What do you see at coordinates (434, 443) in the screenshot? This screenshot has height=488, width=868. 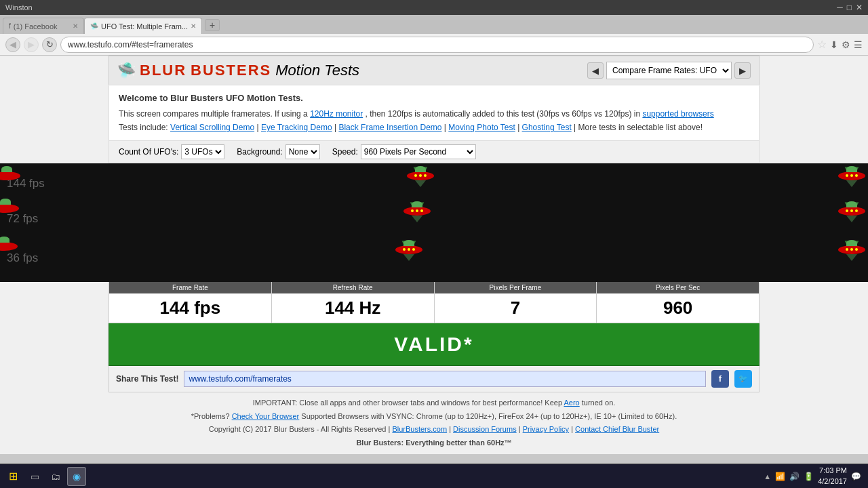 I see `footer-tagline: Blur Busters: Everything better than 60H…` at bounding box center [434, 443].